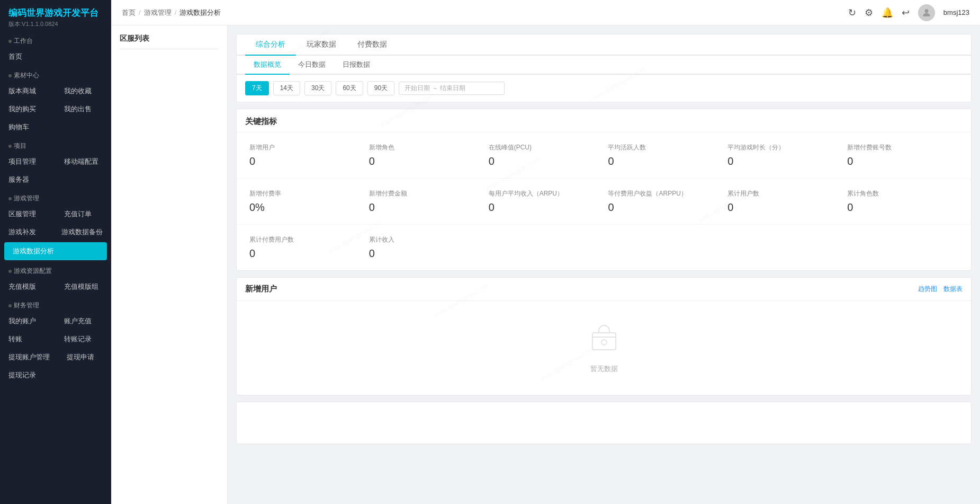 The width and height of the screenshot is (980, 504). I want to click on sub-tab-daily: 日报数据, so click(356, 65).